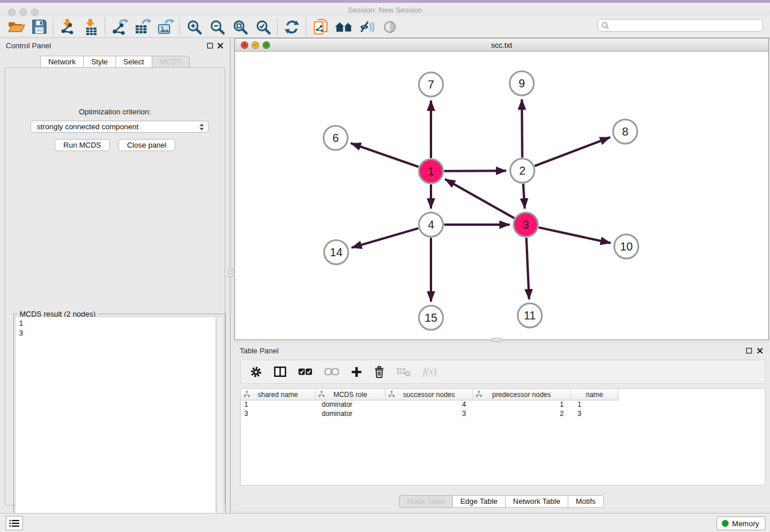 This screenshot has height=532, width=770. What do you see at coordinates (431, 318) in the screenshot?
I see `graph-node-15: 15` at bounding box center [431, 318].